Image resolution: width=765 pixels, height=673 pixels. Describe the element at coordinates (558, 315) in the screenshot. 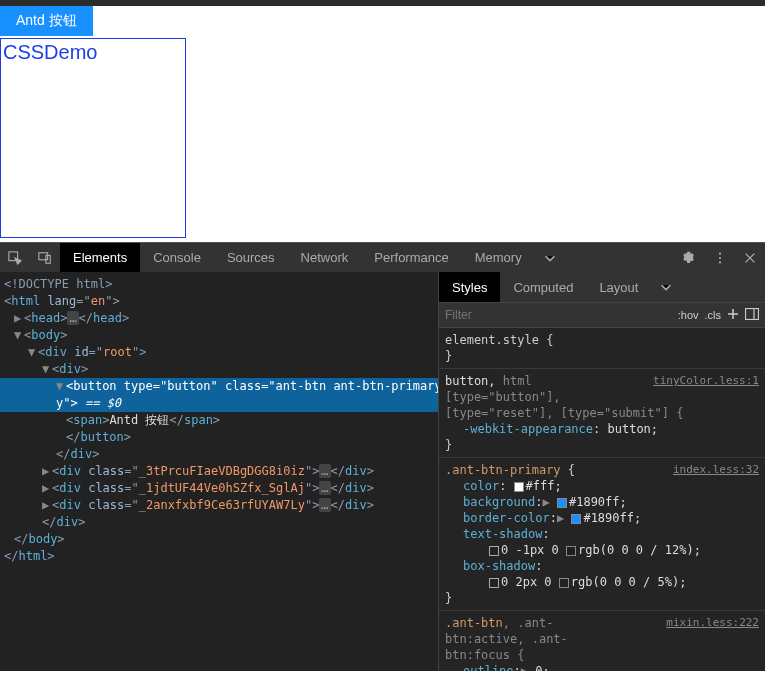

I see `styles-filter-input` at that location.